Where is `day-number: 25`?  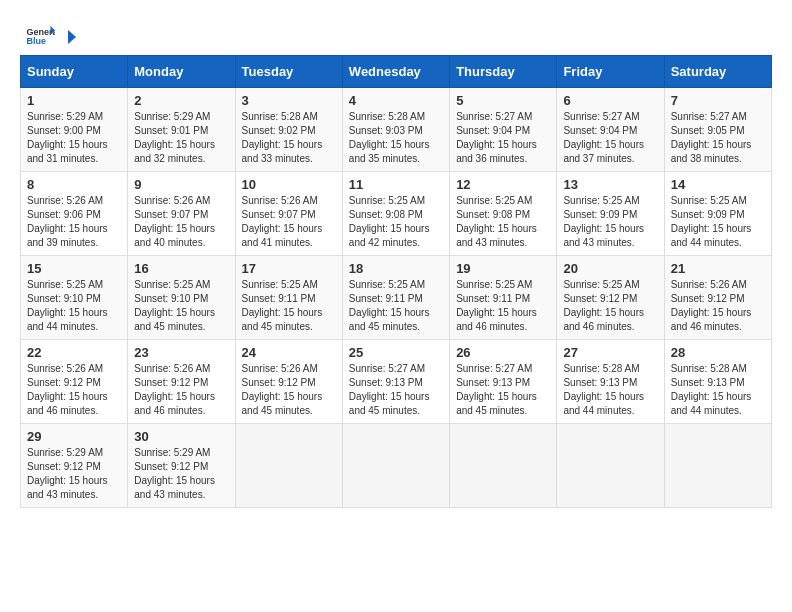 day-number: 25 is located at coordinates (396, 352).